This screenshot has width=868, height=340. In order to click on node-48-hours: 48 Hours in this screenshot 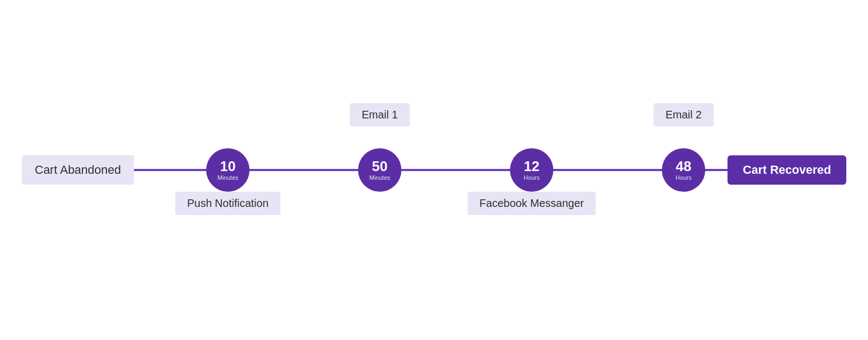, I will do `click(684, 170)`.